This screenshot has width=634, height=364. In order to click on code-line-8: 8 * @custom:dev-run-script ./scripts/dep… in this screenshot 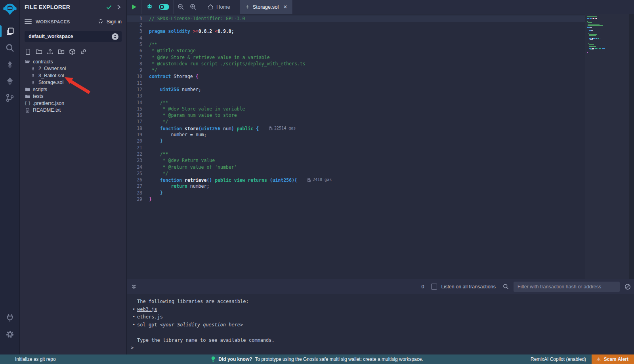, I will do `click(356, 64)`.